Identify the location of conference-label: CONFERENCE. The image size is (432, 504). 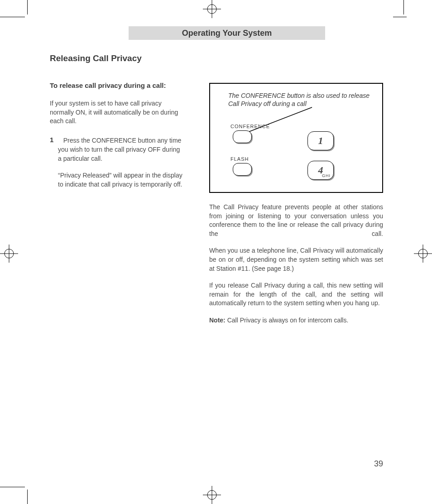
(250, 126).